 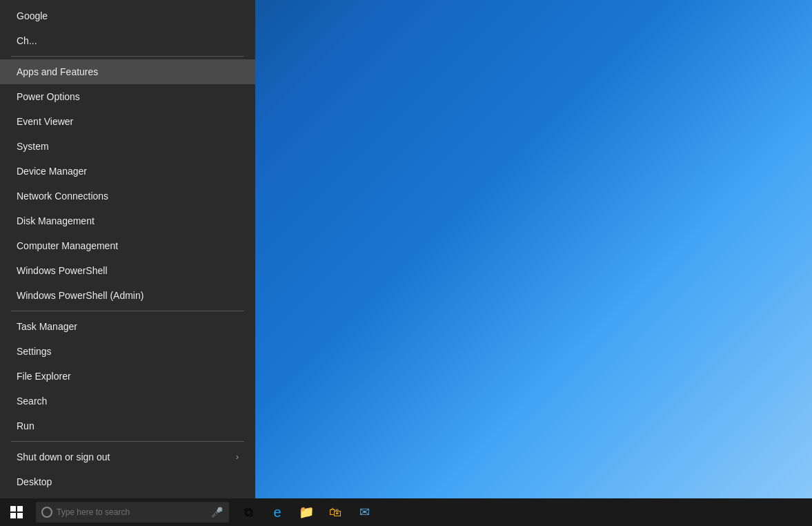 What do you see at coordinates (128, 482) in the screenshot?
I see `menu-item-desktop: Desktop` at bounding box center [128, 482].